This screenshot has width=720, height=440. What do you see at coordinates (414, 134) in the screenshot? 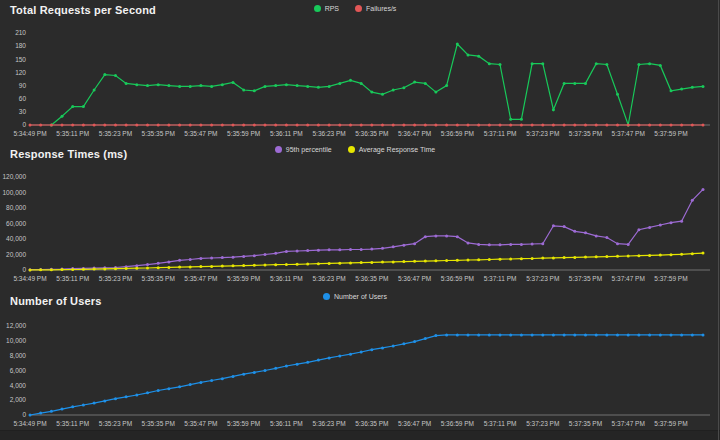
I see `x-tick-label: 5:36:47 PM` at bounding box center [414, 134].